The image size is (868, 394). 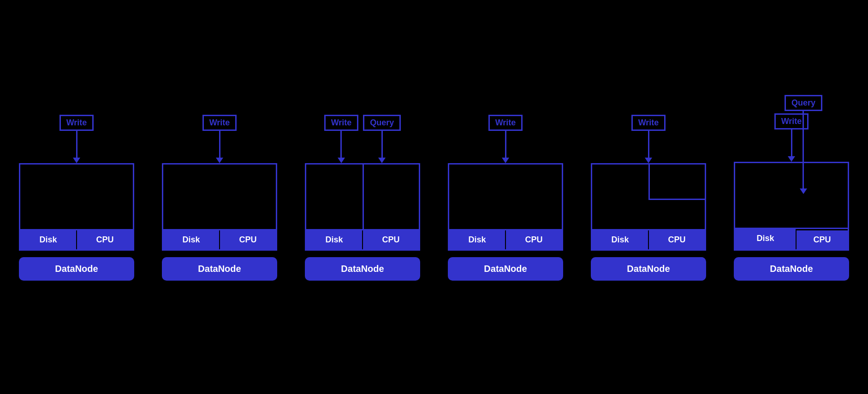 What do you see at coordinates (648, 136) in the screenshot?
I see `node-5-write-arrow: Write` at bounding box center [648, 136].